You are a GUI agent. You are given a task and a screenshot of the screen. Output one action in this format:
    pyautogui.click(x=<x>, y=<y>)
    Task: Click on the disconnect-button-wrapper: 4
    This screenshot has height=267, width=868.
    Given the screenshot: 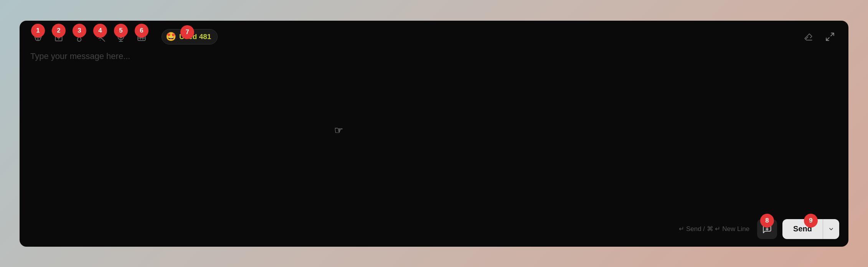 What is the action you would take?
    pyautogui.click(x=100, y=37)
    